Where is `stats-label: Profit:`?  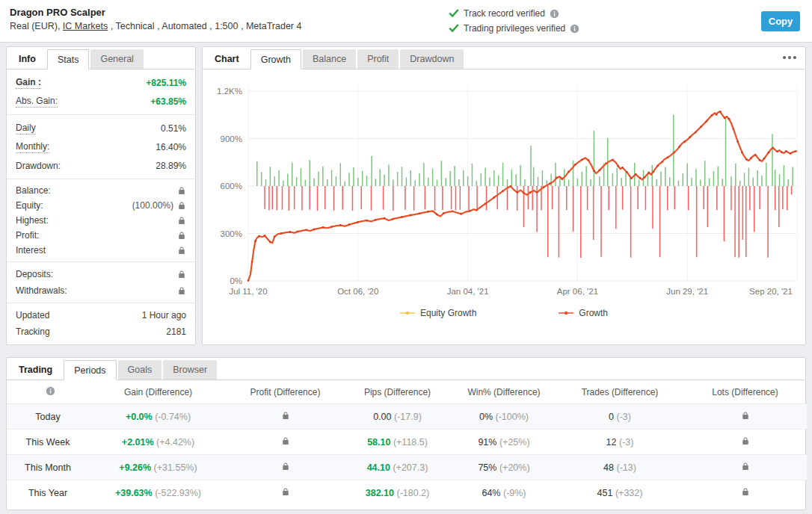
stats-label: Profit: is located at coordinates (27, 235).